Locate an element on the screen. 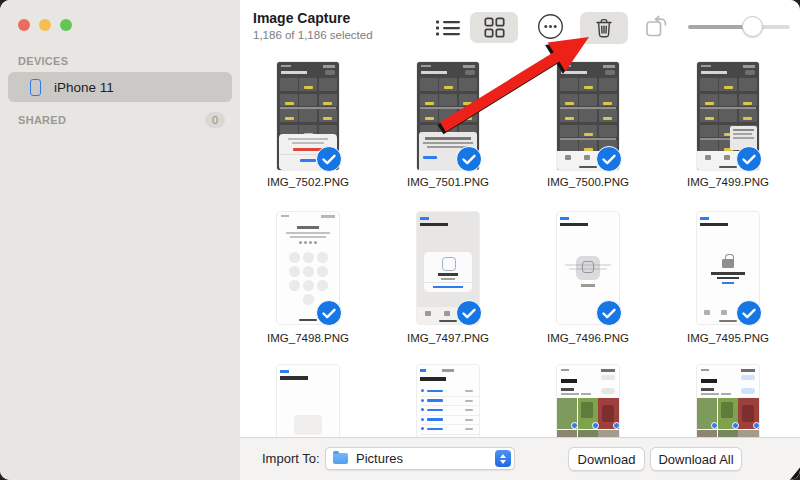 This screenshot has height=480, width=800. list-view-button is located at coordinates (448, 27).